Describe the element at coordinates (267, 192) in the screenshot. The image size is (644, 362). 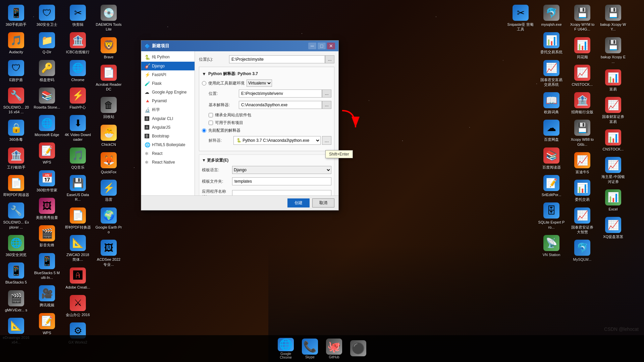
I see `app-name-row: 应用程序名称(A):` at that location.